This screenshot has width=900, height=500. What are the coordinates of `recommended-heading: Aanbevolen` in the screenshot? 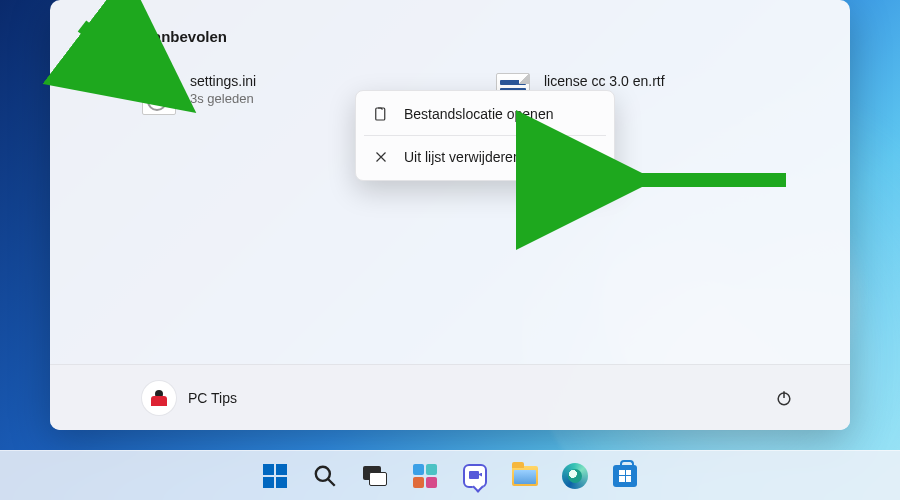 It's located at (466, 36).